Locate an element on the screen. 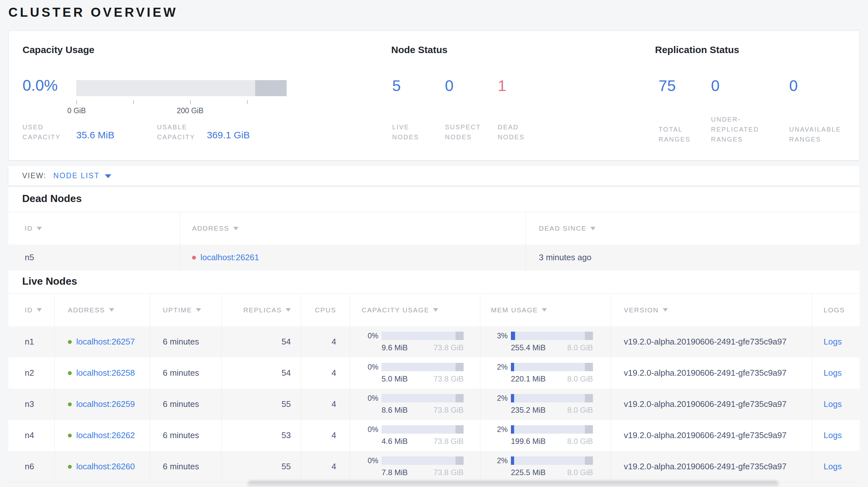  capacity-usage-title: Capacity Usage is located at coordinates (59, 50).